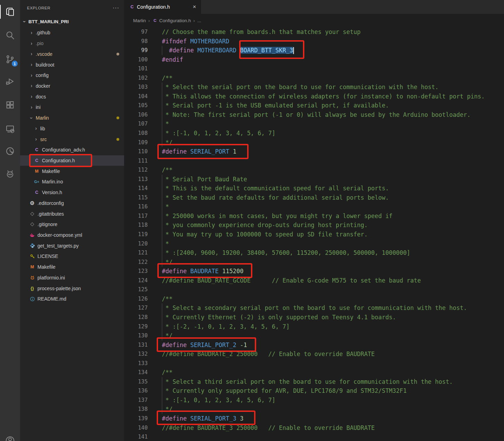 Image resolution: width=504 pixels, height=441 pixels. What do you see at coordinates (140, 207) in the screenshot?
I see `line-number: 116` at bounding box center [140, 207].